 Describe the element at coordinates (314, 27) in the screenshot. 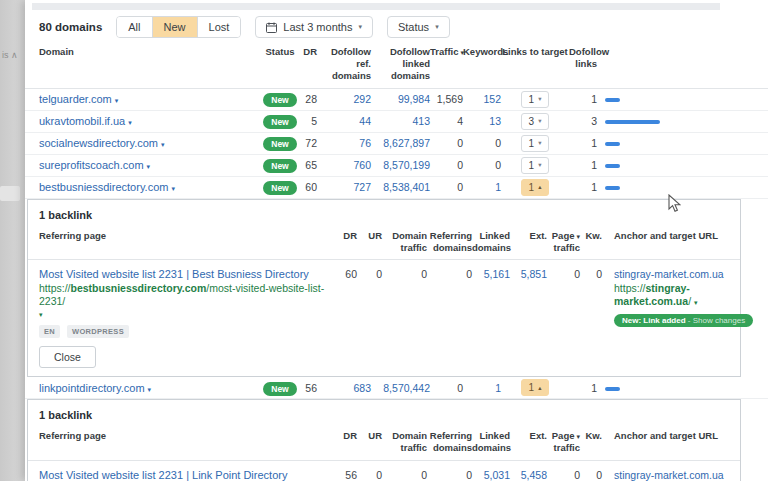

I see `date-range-dropdown: Last 3 months ▾` at that location.